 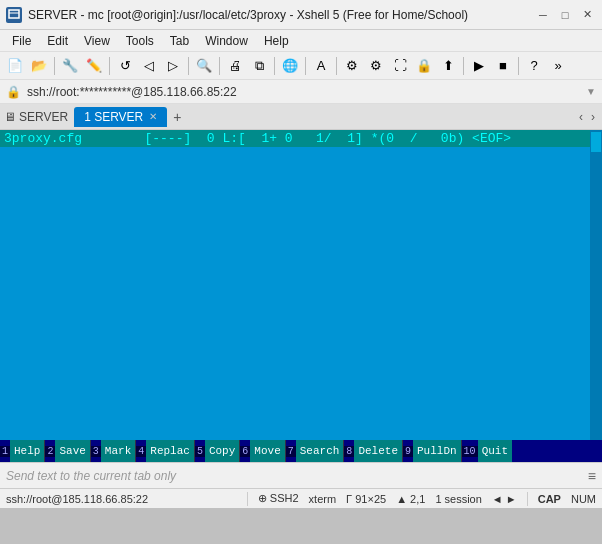 I want to click on fn-mark: 3 Mark, so click(x=114, y=451).